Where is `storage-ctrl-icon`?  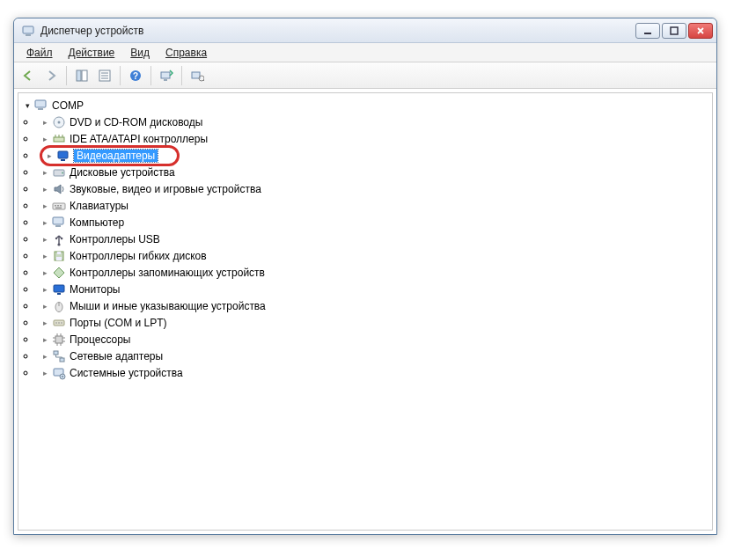 storage-ctrl-icon is located at coordinates (59, 273).